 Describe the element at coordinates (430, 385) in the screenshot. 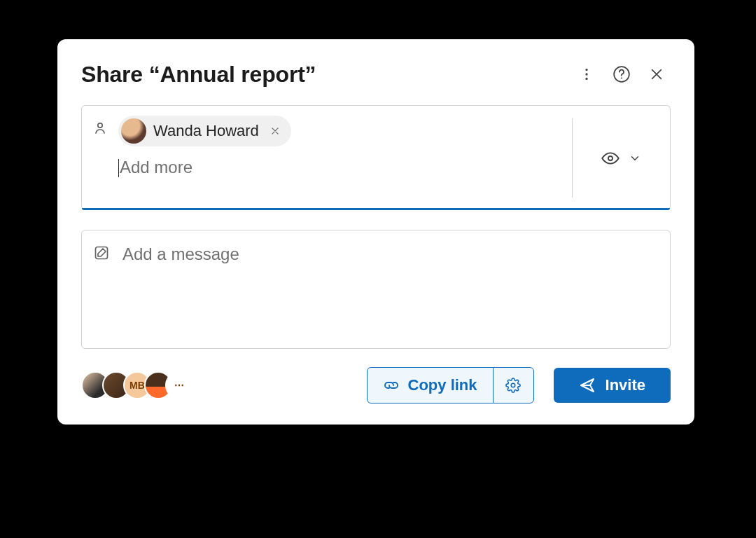

I see `copy-link-button: Copy link` at that location.